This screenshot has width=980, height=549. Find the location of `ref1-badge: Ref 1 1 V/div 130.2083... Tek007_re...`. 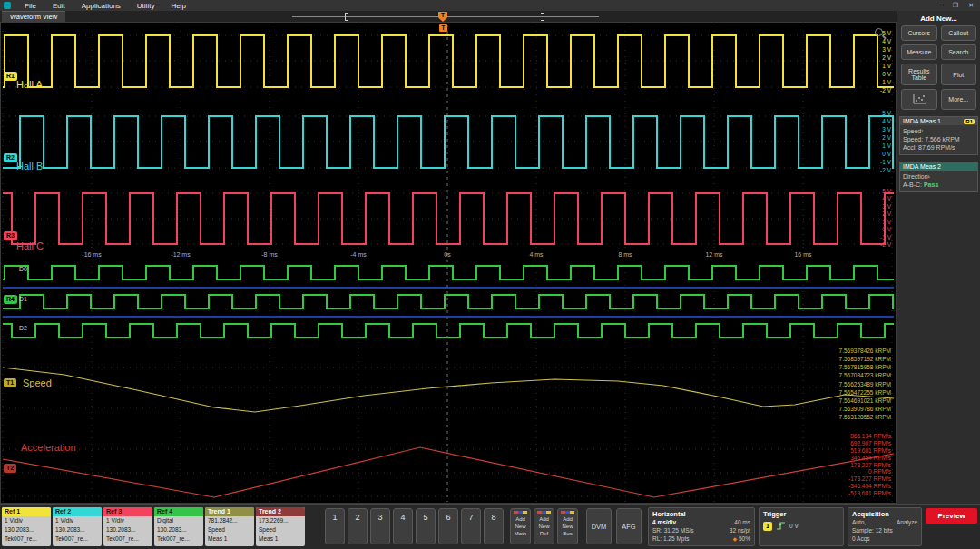

ref1-badge: Ref 1 1 V/div 130.2083... Tek007_re... is located at coordinates (26, 526).